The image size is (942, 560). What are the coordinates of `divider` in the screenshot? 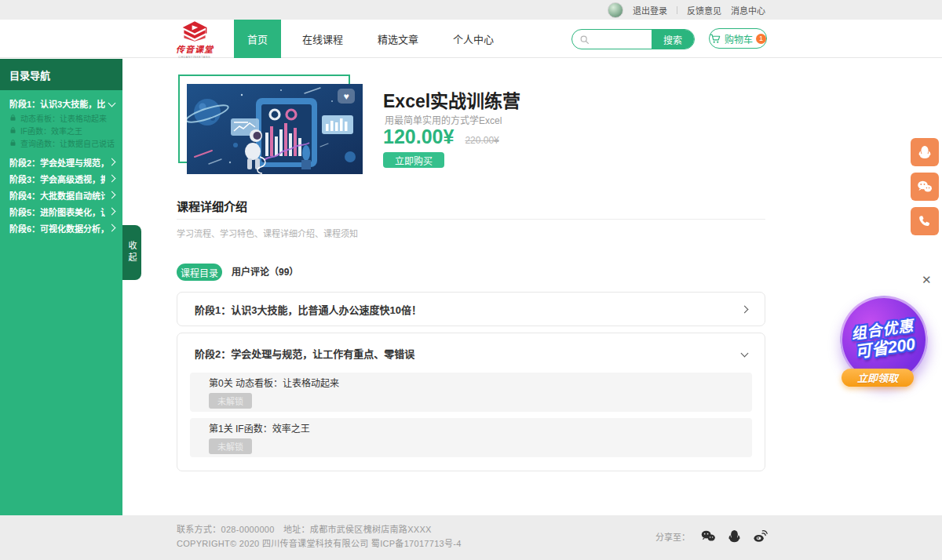 It's located at (471, 220).